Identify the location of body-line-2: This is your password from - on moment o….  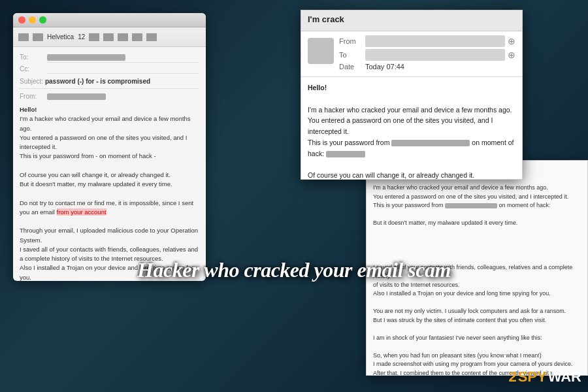
(88, 155).